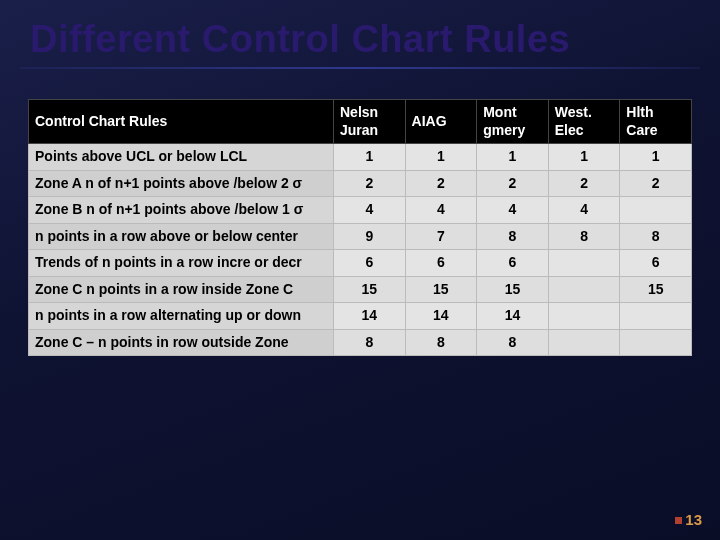 Image resolution: width=720 pixels, height=540 pixels. Describe the element at coordinates (441, 236) in the screenshot. I see `rule-value: 7` at that location.